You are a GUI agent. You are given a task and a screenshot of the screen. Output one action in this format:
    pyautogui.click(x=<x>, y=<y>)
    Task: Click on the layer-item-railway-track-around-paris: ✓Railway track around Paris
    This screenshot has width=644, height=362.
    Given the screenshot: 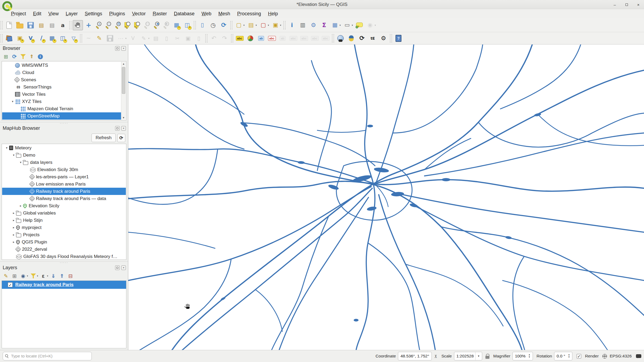 What is the action you would take?
    pyautogui.click(x=64, y=285)
    